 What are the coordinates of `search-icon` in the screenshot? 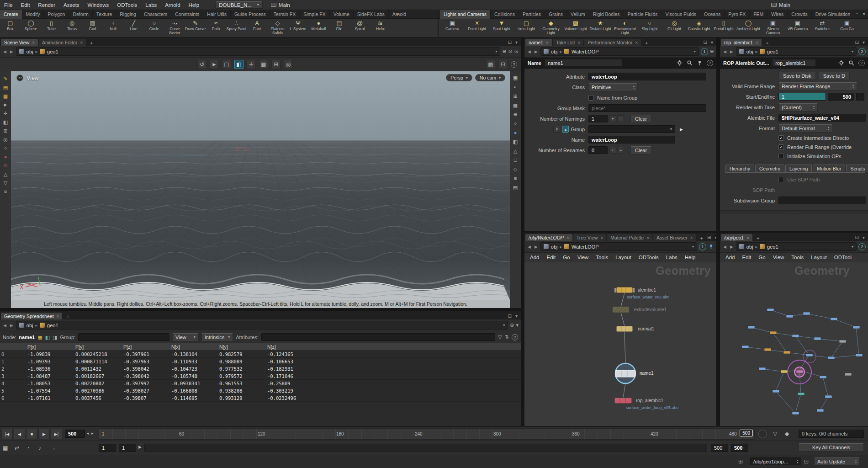 It's located at (852, 63).